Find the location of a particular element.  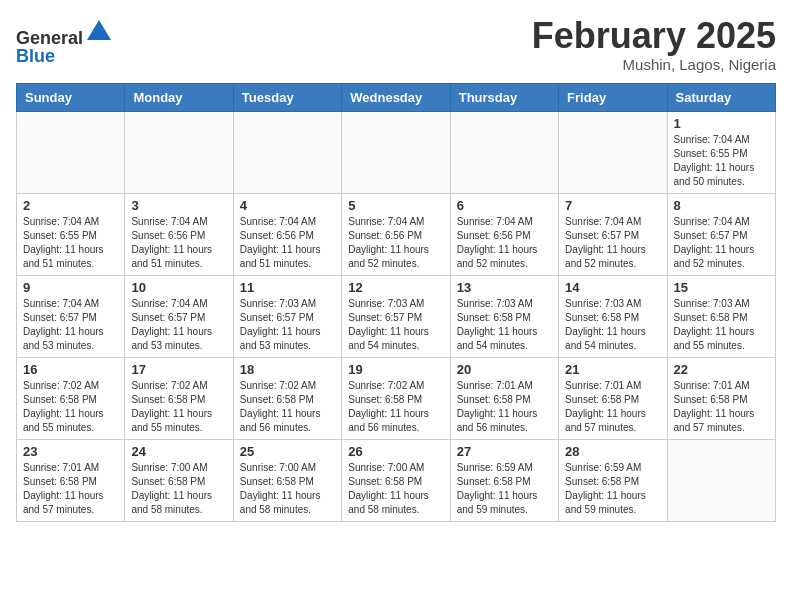

day-number: 17 is located at coordinates (178, 370).